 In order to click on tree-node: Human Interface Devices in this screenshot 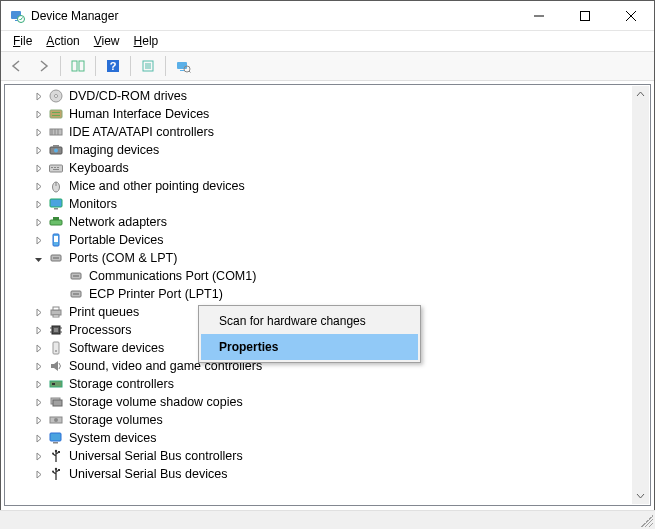, I will do `click(330, 114)`.